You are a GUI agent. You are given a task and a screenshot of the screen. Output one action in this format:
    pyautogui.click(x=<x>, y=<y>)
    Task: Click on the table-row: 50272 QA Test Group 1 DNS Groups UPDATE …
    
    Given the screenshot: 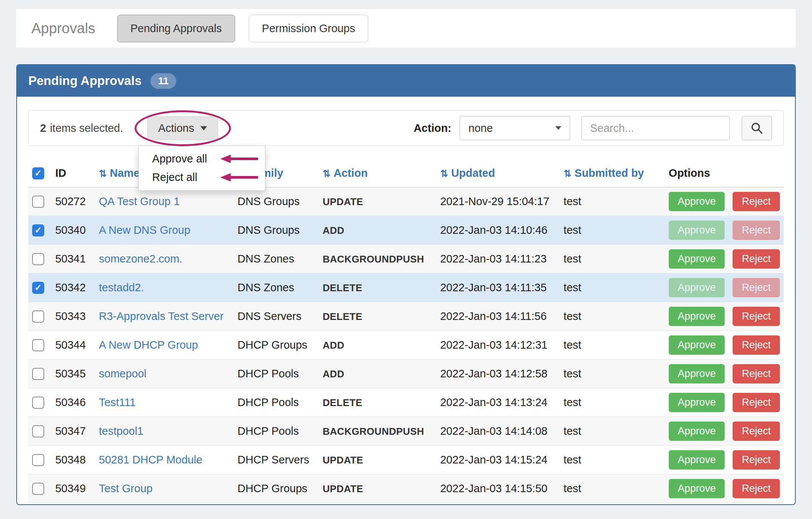 What is the action you would take?
    pyautogui.click(x=406, y=202)
    